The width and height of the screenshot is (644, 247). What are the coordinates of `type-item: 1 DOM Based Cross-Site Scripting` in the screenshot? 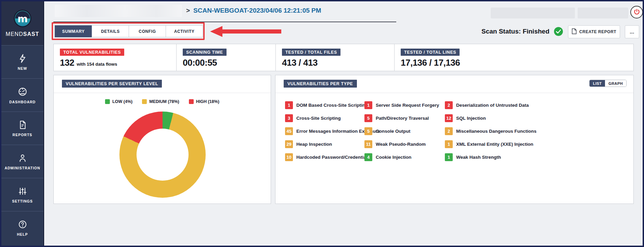 It's located at (325, 105).